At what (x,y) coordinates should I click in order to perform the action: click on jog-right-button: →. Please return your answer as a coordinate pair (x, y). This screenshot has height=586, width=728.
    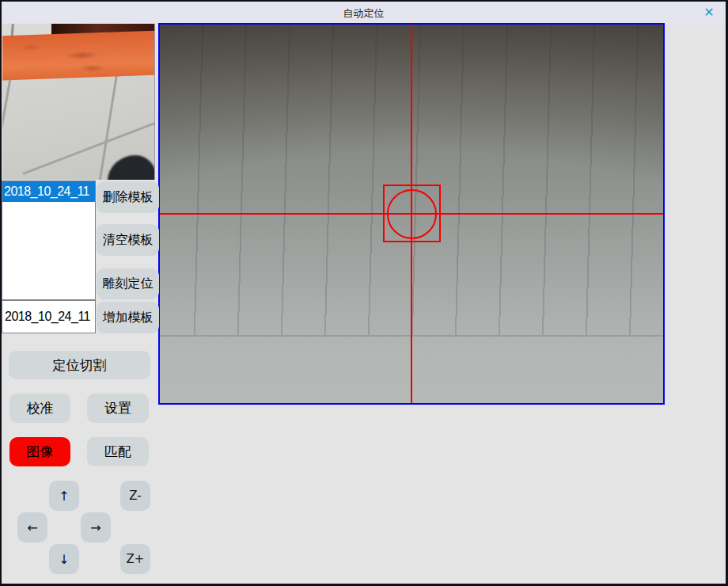
    Looking at the image, I should click on (96, 527).